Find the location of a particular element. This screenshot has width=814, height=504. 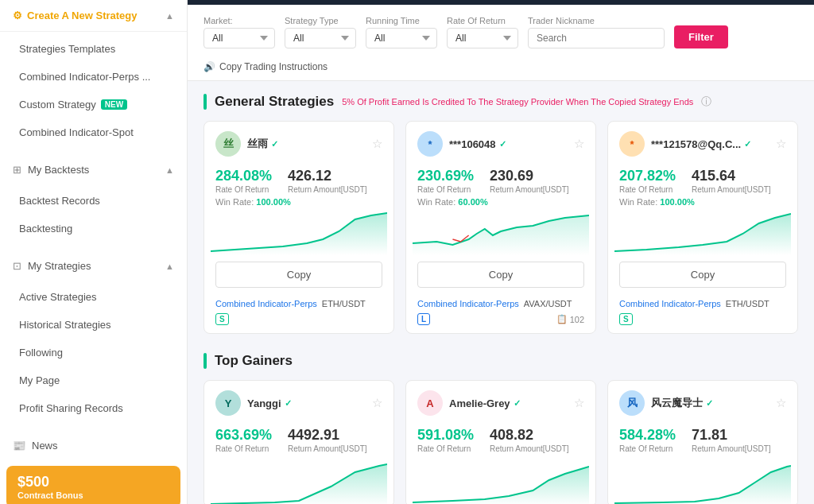

top-gainer-card-2: A Amelie-Grey ✓ ☆ 591.08% Rate Of Return is located at coordinates (501, 442).